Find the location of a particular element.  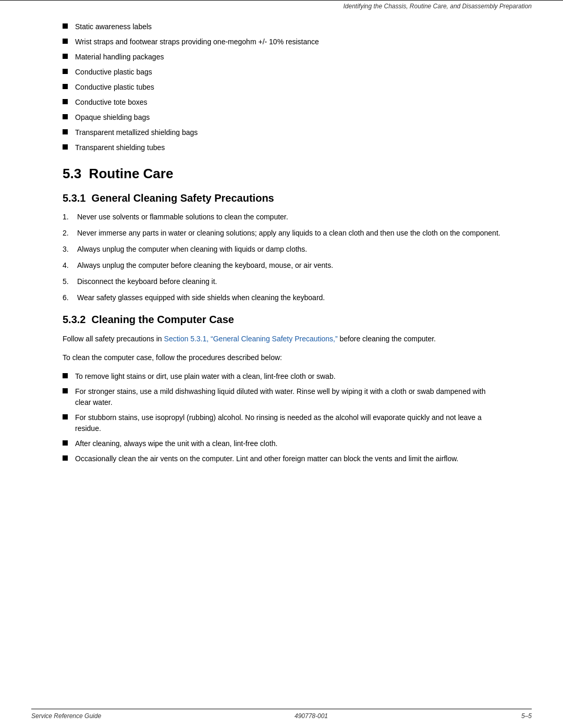

footer: Service Reference Guide 490778-001 5–5 is located at coordinates (282, 716).